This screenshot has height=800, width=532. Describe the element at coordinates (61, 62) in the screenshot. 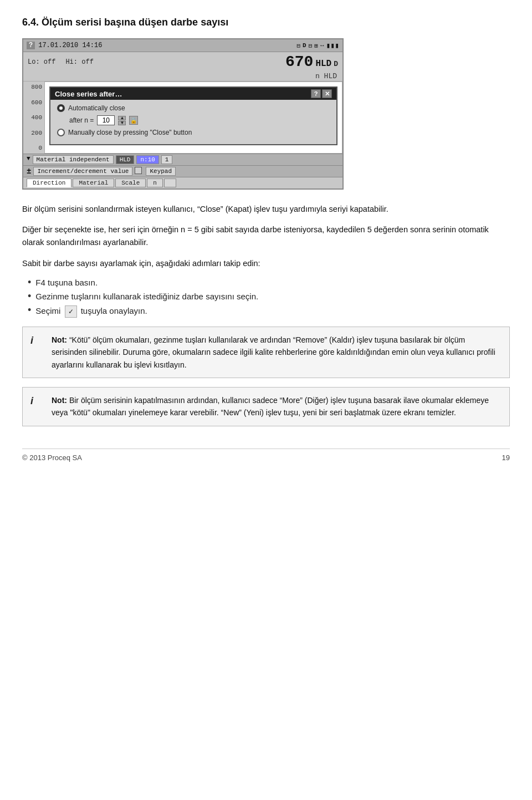

I see `hld-reading: Lo: off Hi: off` at that location.